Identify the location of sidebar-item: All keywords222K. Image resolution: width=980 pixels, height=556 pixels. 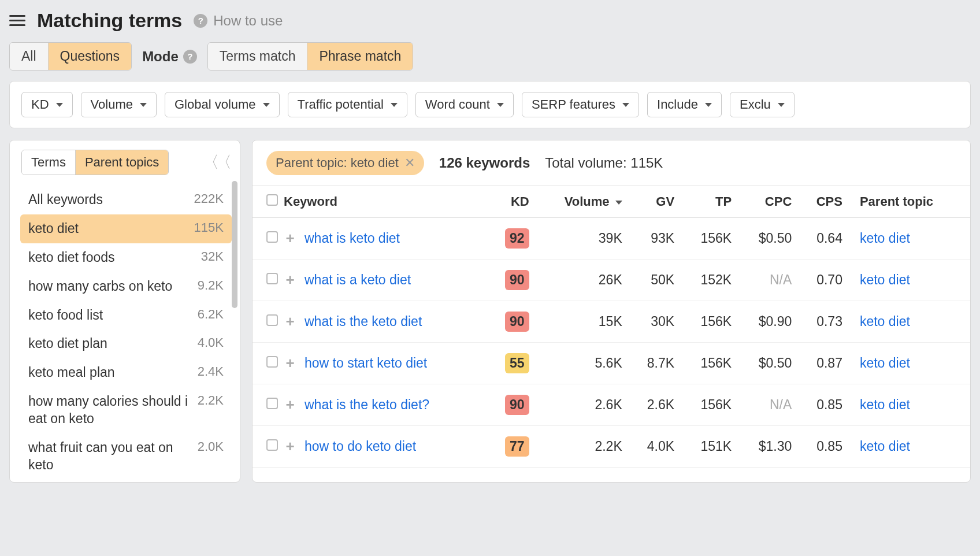
(126, 200).